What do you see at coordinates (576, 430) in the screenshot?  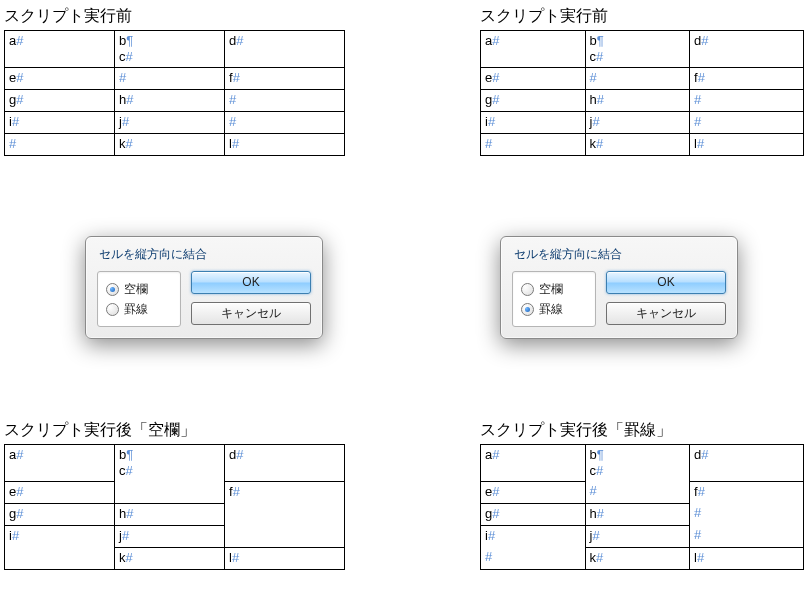 I see `heading-right-after: スクリプト実行後「罫線」` at bounding box center [576, 430].